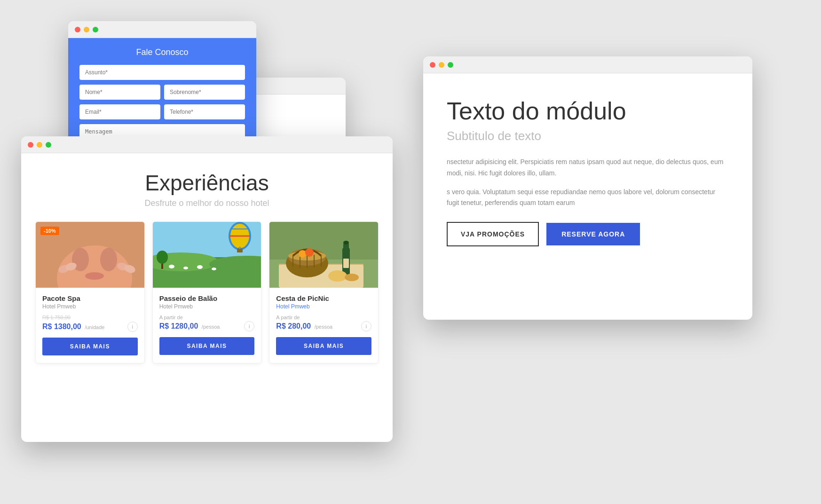 The height and width of the screenshot is (504, 821). Describe the element at coordinates (205, 112) in the screenshot. I see `telefone-input` at that location.